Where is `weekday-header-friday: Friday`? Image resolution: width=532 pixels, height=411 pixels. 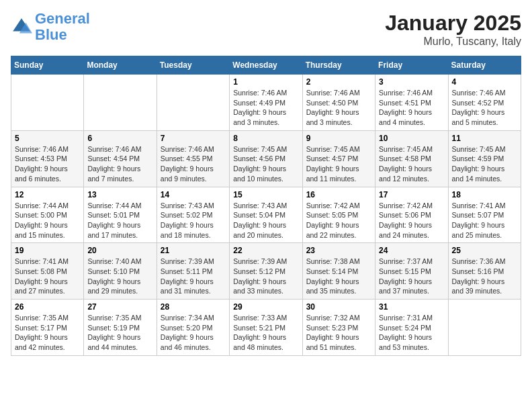
weekday-header-friday: Friday is located at coordinates (412, 66).